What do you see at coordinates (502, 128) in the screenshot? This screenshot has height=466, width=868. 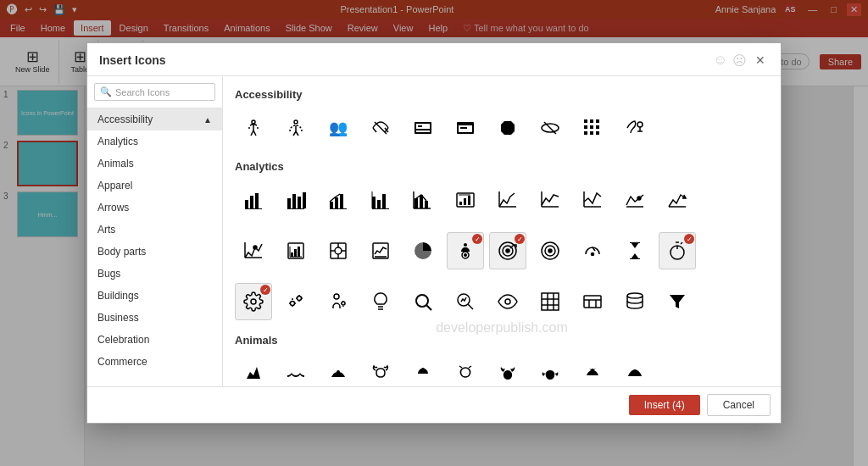 I see `accessibility-icon-grid: 👥` at bounding box center [502, 128].